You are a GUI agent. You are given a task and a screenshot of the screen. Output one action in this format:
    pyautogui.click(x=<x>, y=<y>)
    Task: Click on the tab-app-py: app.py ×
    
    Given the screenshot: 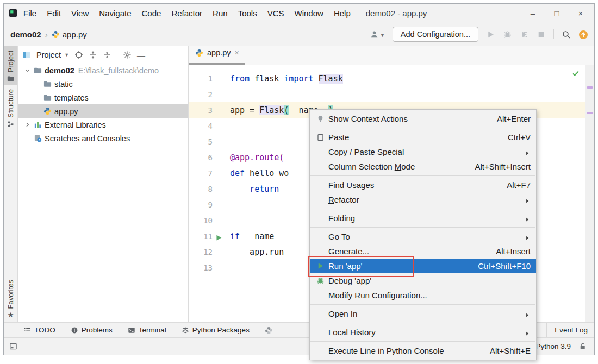 What is the action you would take?
    pyautogui.click(x=216, y=55)
    